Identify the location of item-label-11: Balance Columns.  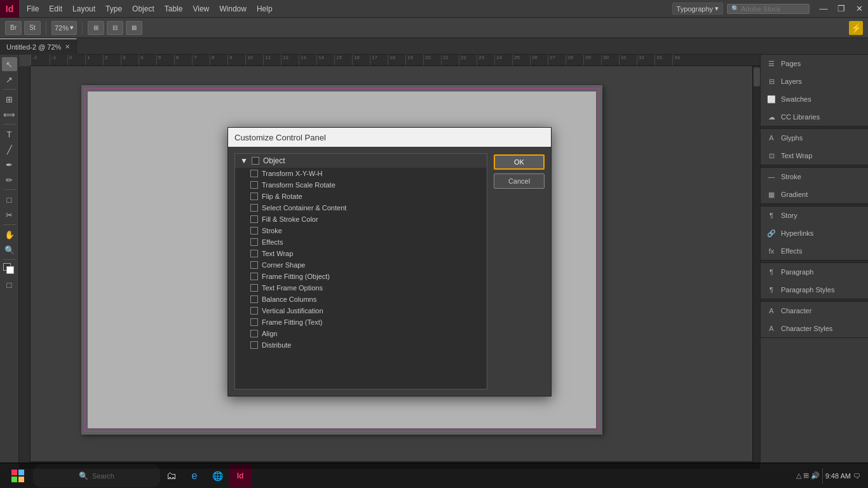
(289, 299).